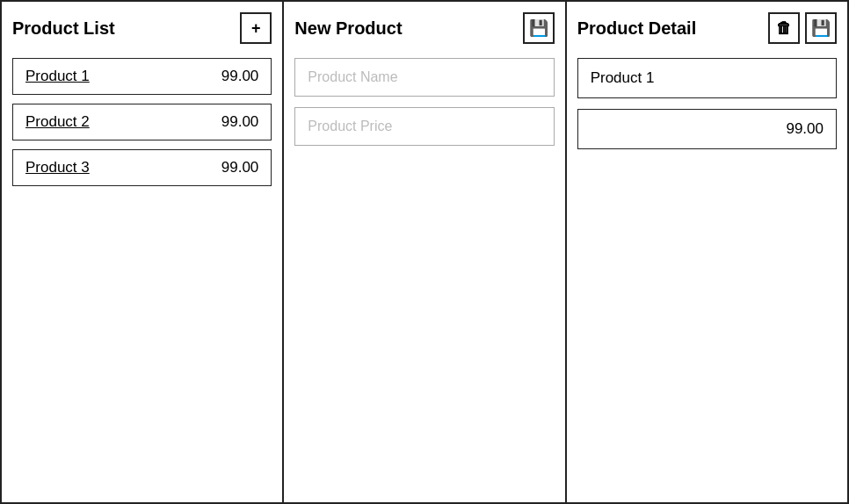 The image size is (849, 504). What do you see at coordinates (424, 77) in the screenshot?
I see `new-product-name-input` at bounding box center [424, 77].